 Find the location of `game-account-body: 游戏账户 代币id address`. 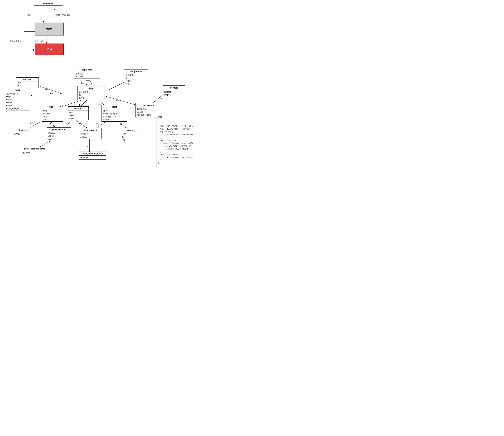

game-account-body: 游戏账户 代币id address is located at coordinates (59, 136).